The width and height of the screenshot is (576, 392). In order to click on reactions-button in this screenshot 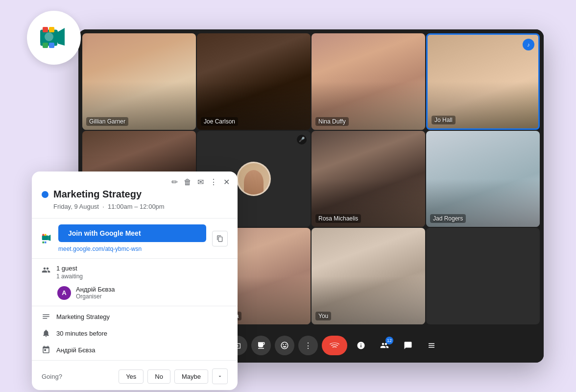, I will do `click(285, 345)`.